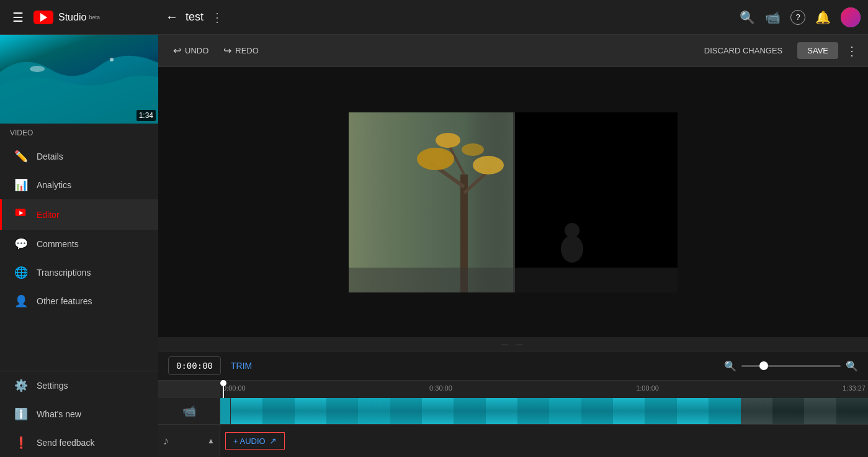  What do you see at coordinates (544, 411) in the screenshot?
I see `video-clip-strip` at bounding box center [544, 411].